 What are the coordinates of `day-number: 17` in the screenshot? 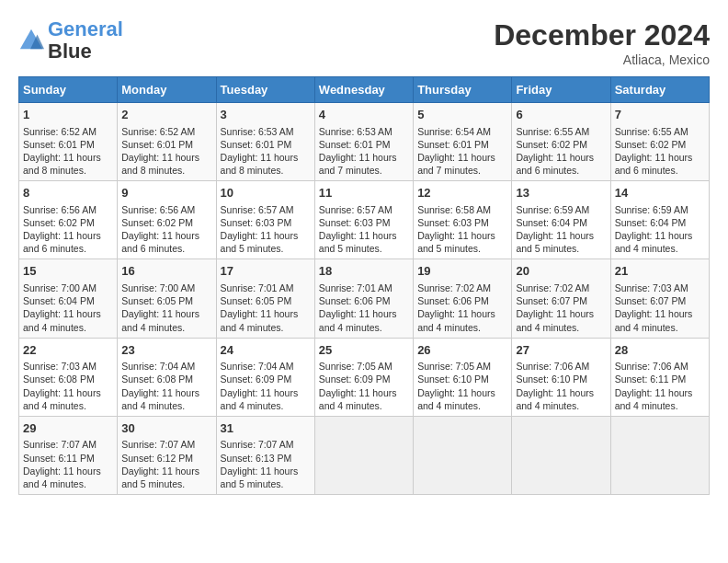 It's located at (266, 271).